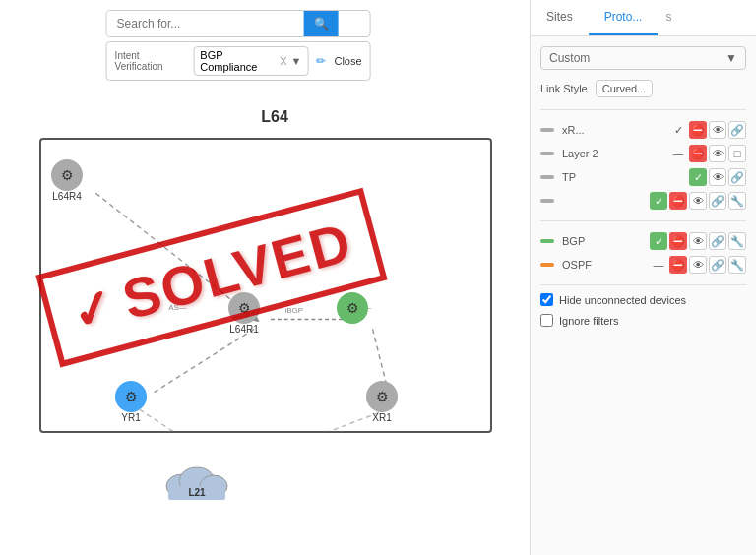 The width and height of the screenshot is (756, 555). What do you see at coordinates (547, 154) in the screenshot?
I see `layer-color-L2` at bounding box center [547, 154].